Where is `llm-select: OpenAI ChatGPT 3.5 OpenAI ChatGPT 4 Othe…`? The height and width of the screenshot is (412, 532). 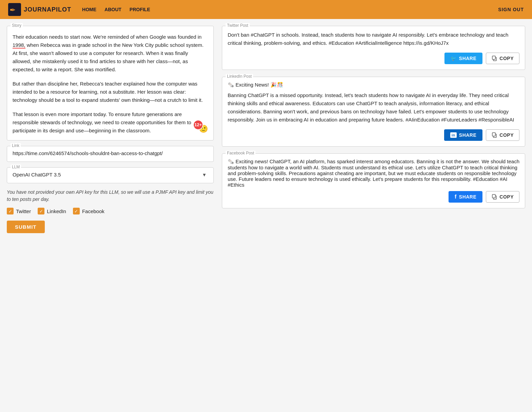
llm-select: OpenAI ChatGPT 3.5 OpenAI ChatGPT 4 Othe… is located at coordinates (110, 174).